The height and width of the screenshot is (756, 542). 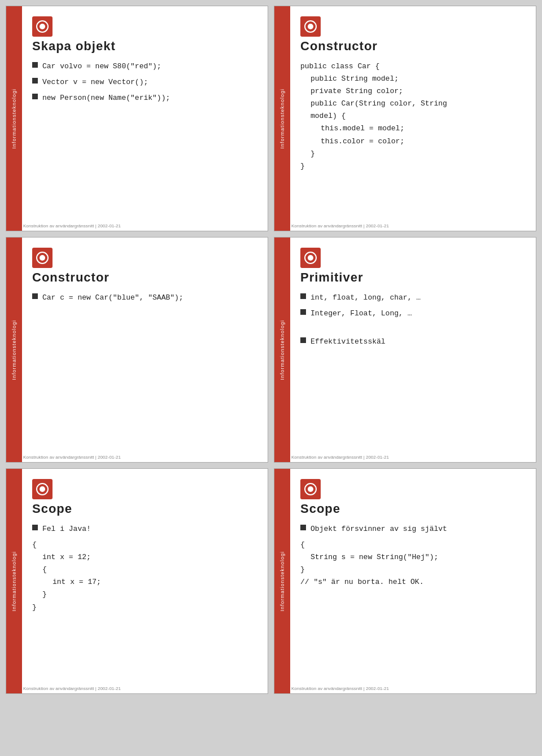 What do you see at coordinates (413, 556) in the screenshot?
I see `slide-6-body: Objekt försvinner av sig självt { String…` at bounding box center [413, 556].